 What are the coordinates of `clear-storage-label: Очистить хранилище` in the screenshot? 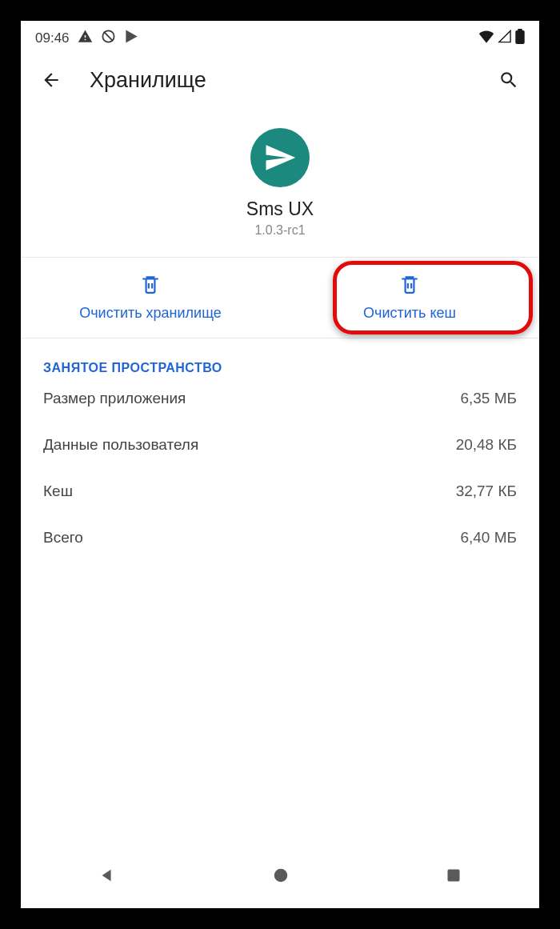 It's located at (150, 314).